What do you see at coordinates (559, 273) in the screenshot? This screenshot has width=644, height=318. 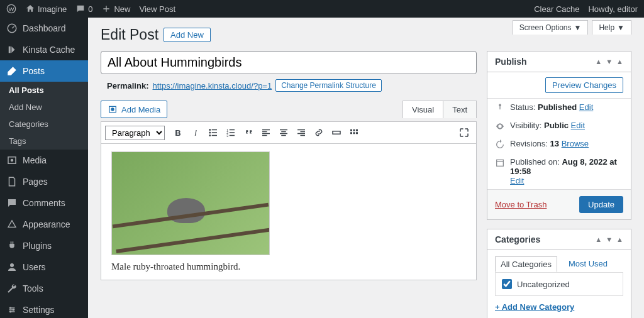 I see `categories-metabox: Categories ▲▼▲ All Categories Most Used …` at bounding box center [559, 273].